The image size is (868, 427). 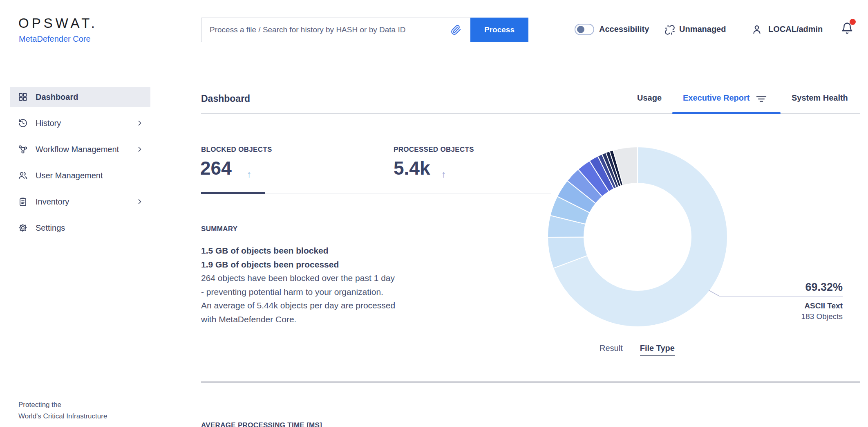 I want to click on summary-title: SUMMARY, so click(x=219, y=229).